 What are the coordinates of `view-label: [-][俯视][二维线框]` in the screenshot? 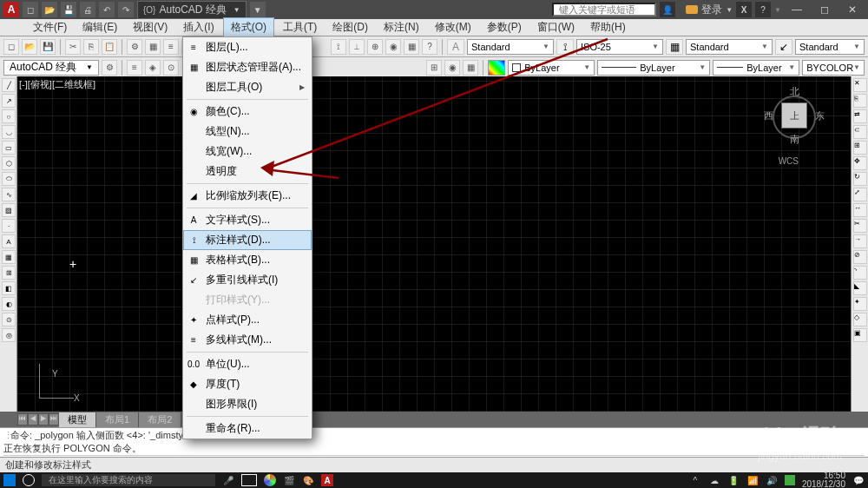 It's located at (57, 85).